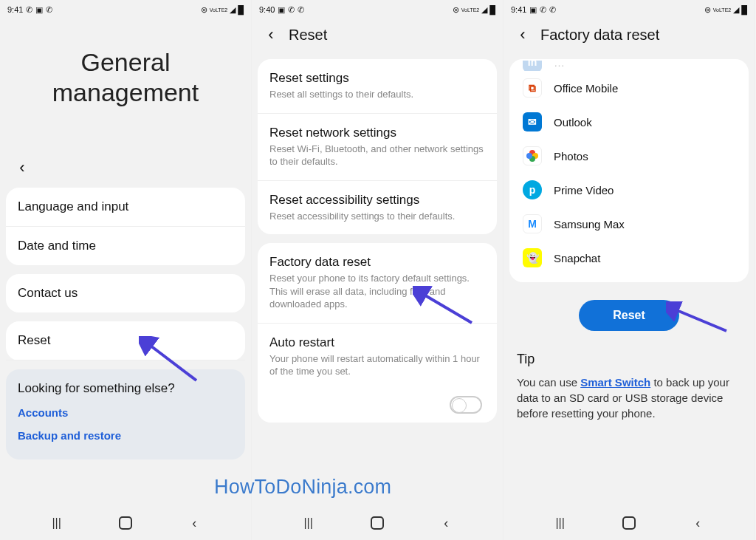  Describe the element at coordinates (126, 341) in the screenshot. I see `reset-item: Reset` at that location.